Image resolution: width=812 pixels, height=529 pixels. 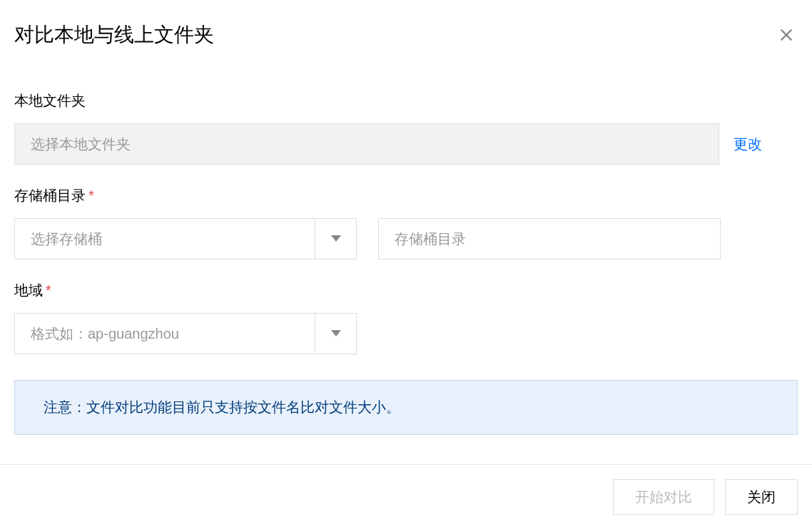 I want to click on start-compare-button: 开始对比, so click(x=664, y=497).